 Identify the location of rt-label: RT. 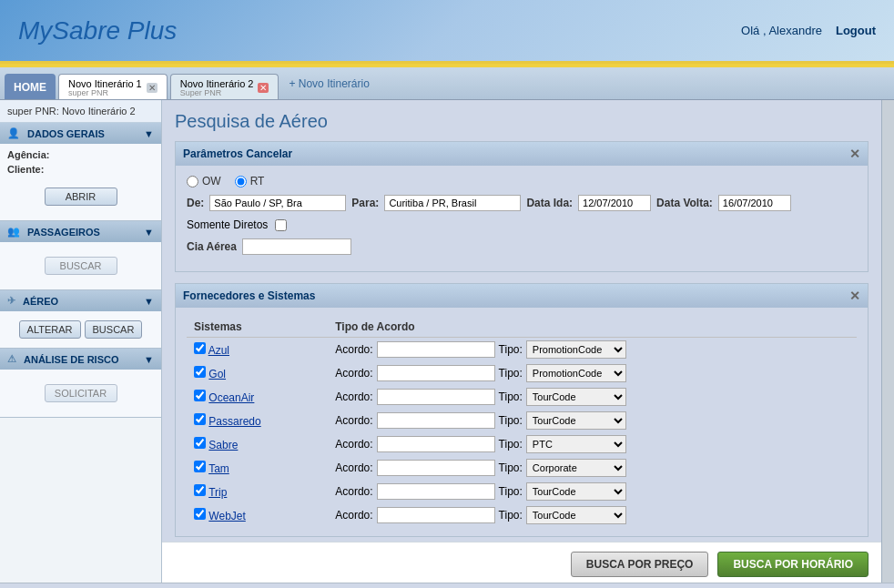
(249, 181).